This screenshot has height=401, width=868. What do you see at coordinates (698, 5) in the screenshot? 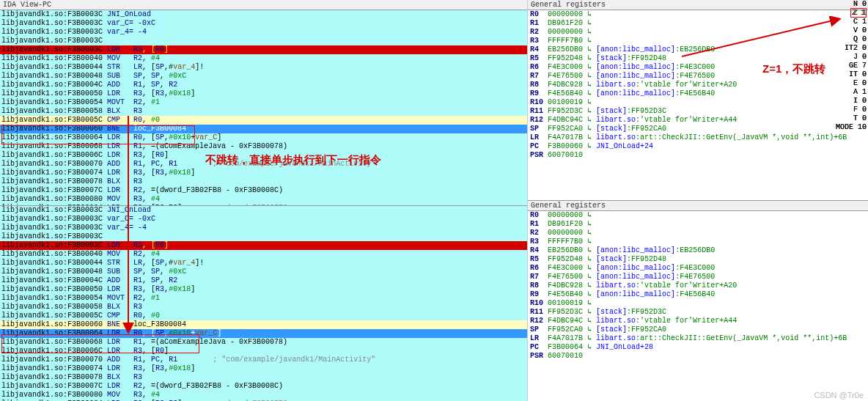
I see `registers-title: General registers` at bounding box center [698, 5].